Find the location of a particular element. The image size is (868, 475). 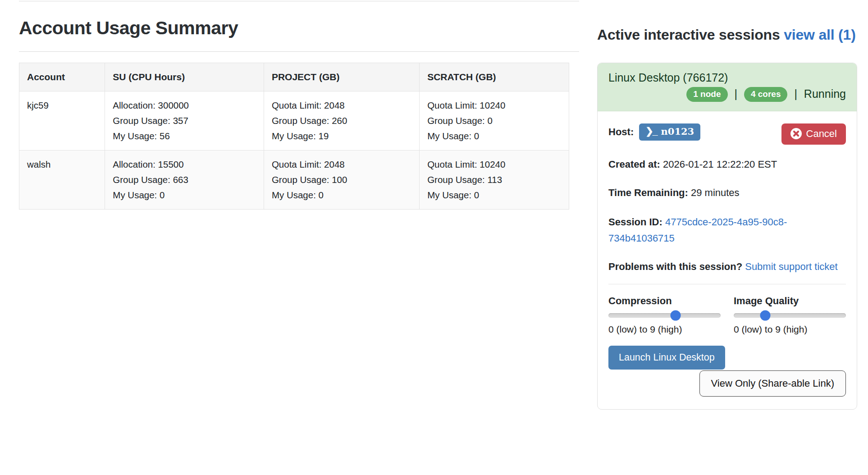

time-remaining-value: 29 minutes is located at coordinates (715, 193).